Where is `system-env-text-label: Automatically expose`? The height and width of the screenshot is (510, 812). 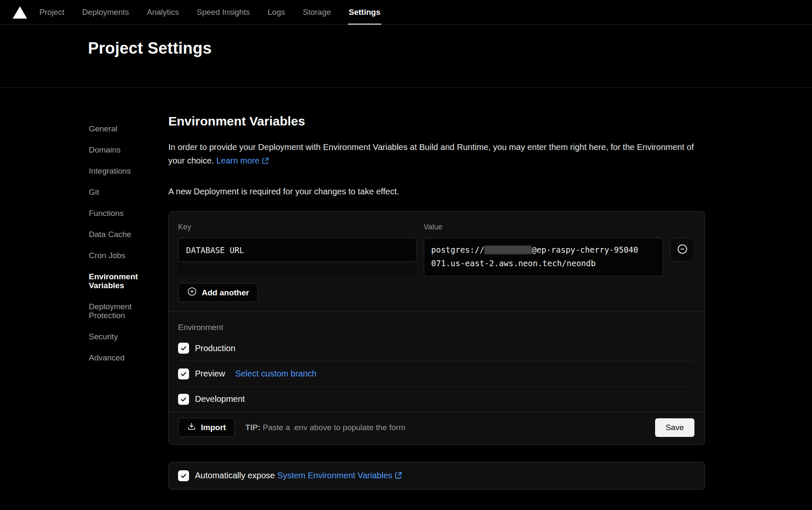
system-env-text-label: Automatically expose is located at coordinates (235, 475).